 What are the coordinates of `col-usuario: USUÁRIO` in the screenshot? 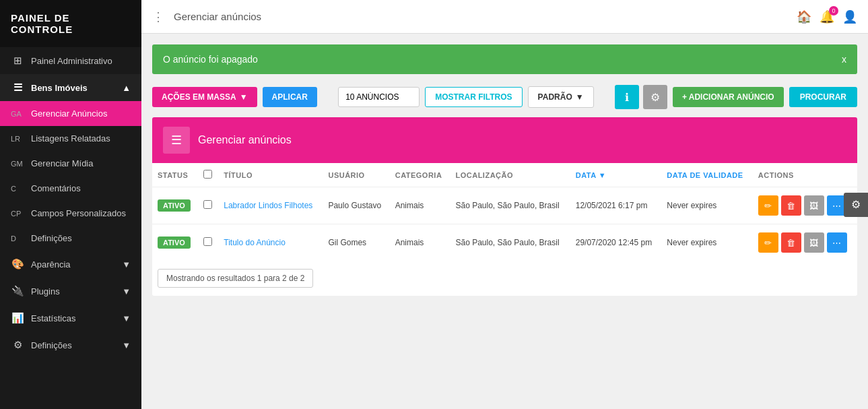 It's located at (356, 175).